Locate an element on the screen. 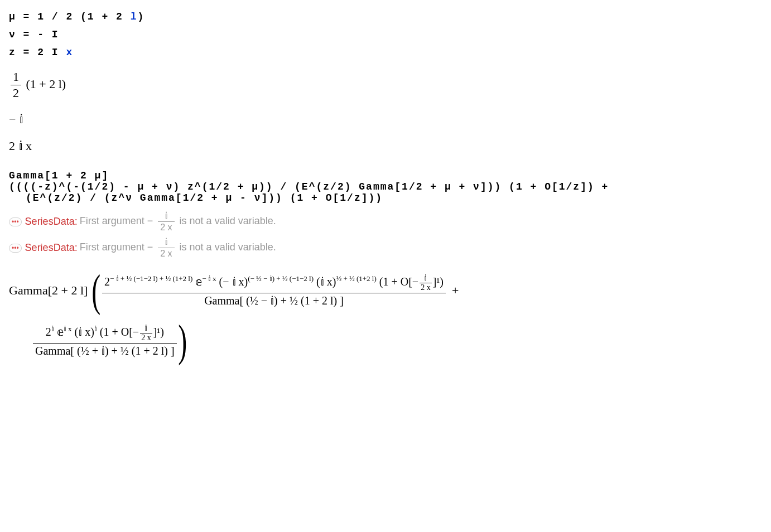 This screenshot has height=532, width=771. left-paren-icon: ( is located at coordinates (97, 291).